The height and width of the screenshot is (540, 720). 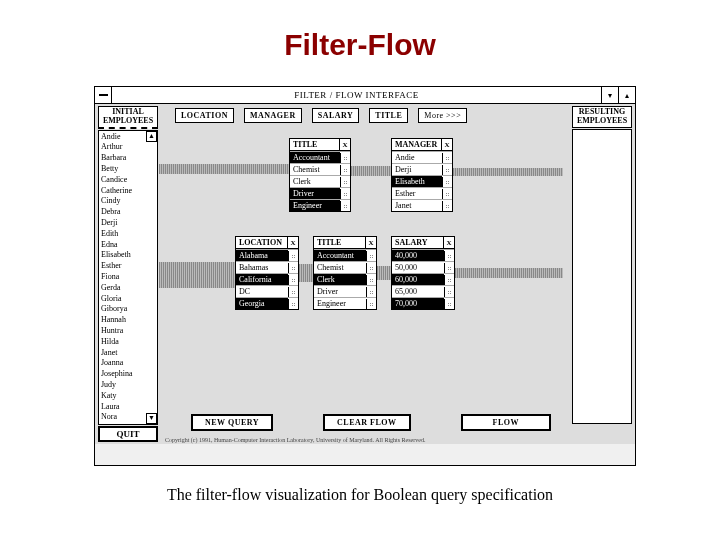 I want to click on scroll-down-icon: ▼, so click(x=152, y=418).